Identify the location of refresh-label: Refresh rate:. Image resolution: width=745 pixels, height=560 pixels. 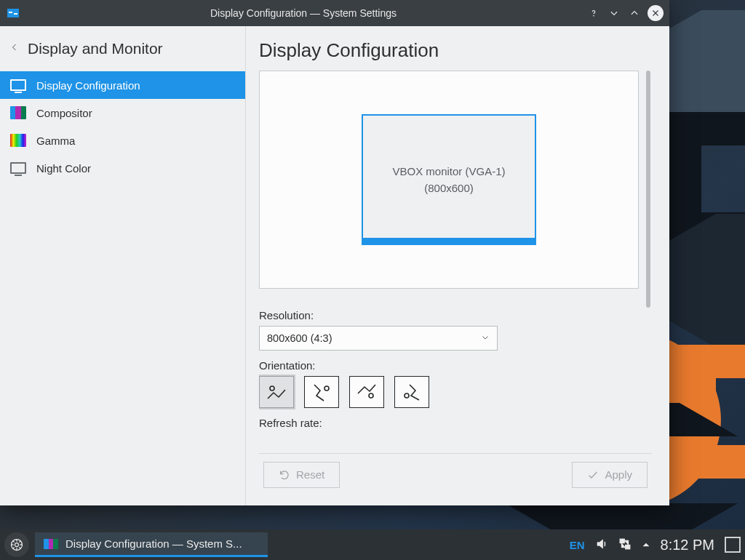
(449, 423).